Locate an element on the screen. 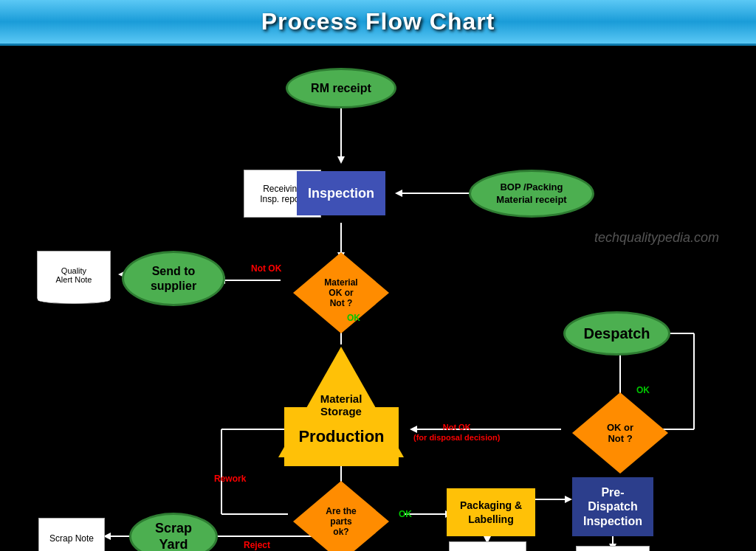 The width and height of the screenshot is (756, 551). parts-ok-diamond: Are thepartsok? is located at coordinates (341, 516).